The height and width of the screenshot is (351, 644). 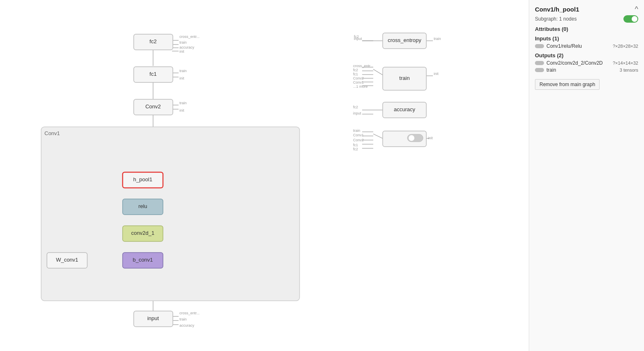 I want to click on output-tensor-name-1: train, so click(x=583, y=70).